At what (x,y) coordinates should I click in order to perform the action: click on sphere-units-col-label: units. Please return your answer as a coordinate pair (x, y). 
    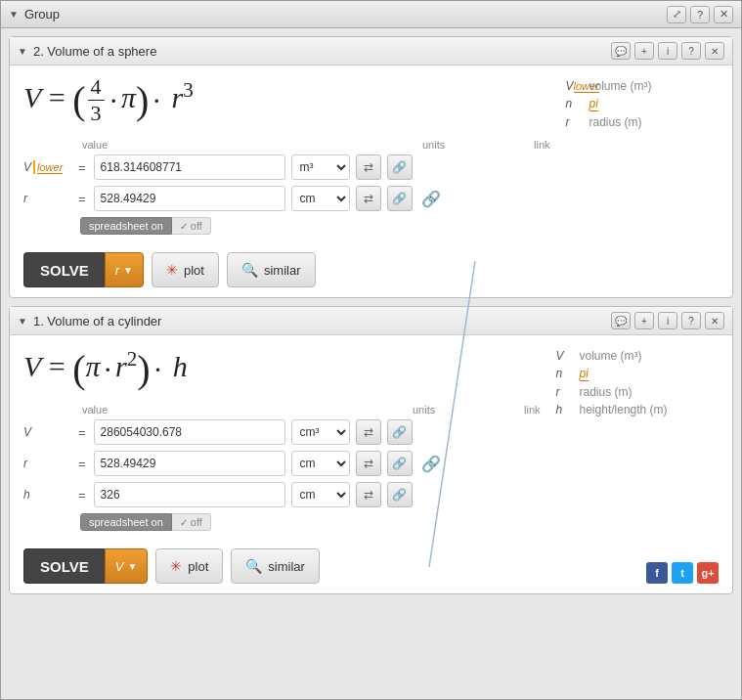
    Looking at the image, I should click on (457, 145).